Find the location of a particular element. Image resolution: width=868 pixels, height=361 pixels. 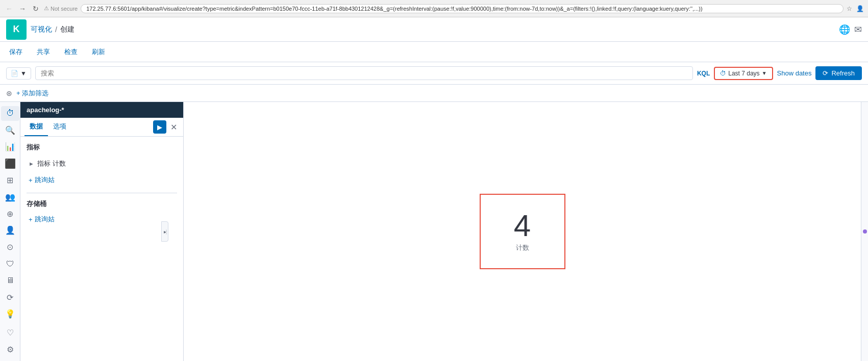

filter-bar: ⊛ + 添加筛选 is located at coordinates (434, 93).